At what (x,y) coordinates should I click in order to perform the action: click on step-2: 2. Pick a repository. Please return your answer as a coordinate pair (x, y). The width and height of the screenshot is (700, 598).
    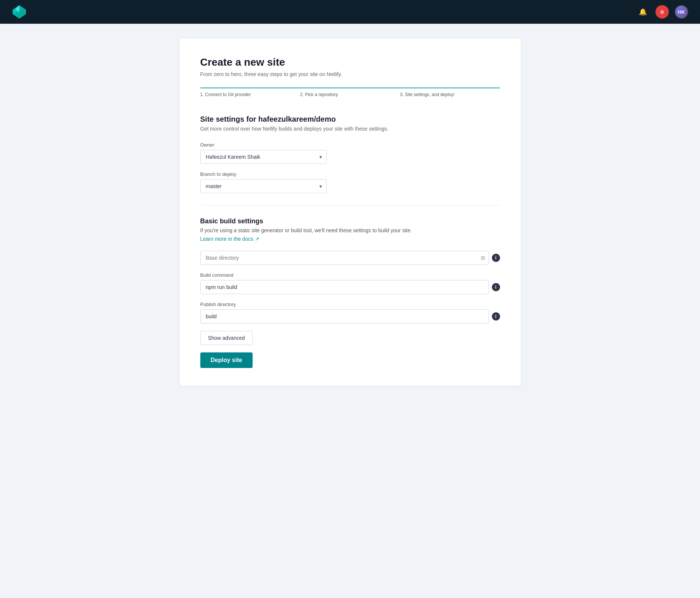
    Looking at the image, I should click on (350, 93).